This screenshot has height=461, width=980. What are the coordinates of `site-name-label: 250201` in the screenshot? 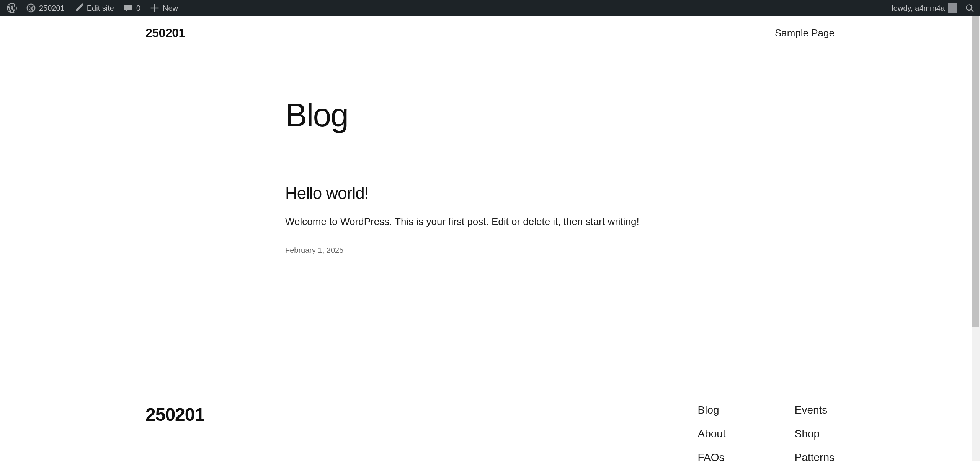 It's located at (52, 8).